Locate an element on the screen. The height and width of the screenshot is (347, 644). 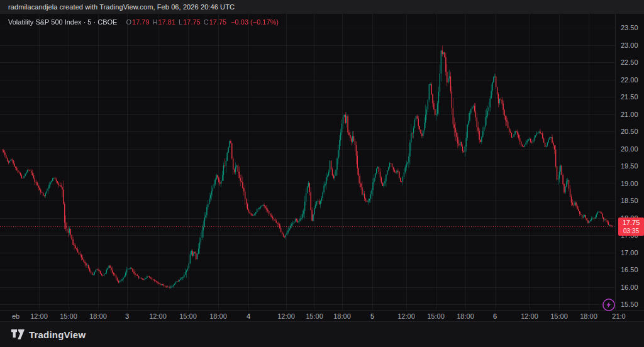
price-axis-label: 23.50 is located at coordinates (630, 28).